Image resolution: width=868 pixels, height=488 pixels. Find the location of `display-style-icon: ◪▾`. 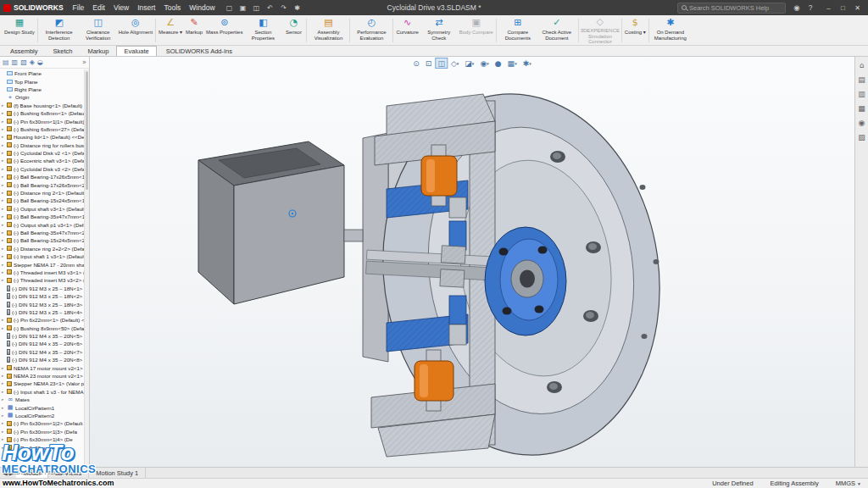

display-style-icon: ◪▾ is located at coordinates (470, 63).